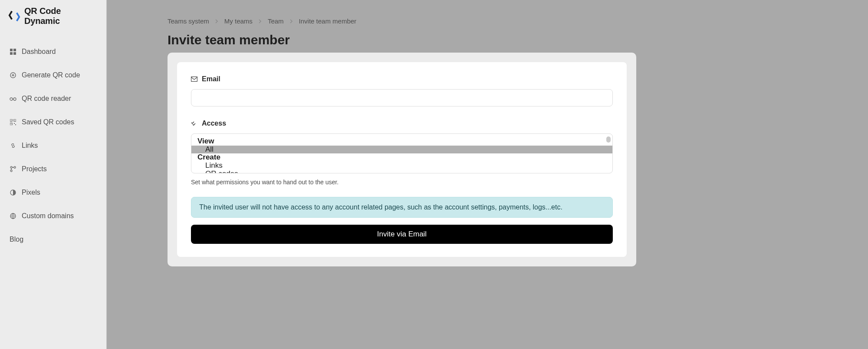 Image resolution: width=868 pixels, height=349 pixels. Describe the element at coordinates (214, 123) in the screenshot. I see `access-label-text: Access` at that location.